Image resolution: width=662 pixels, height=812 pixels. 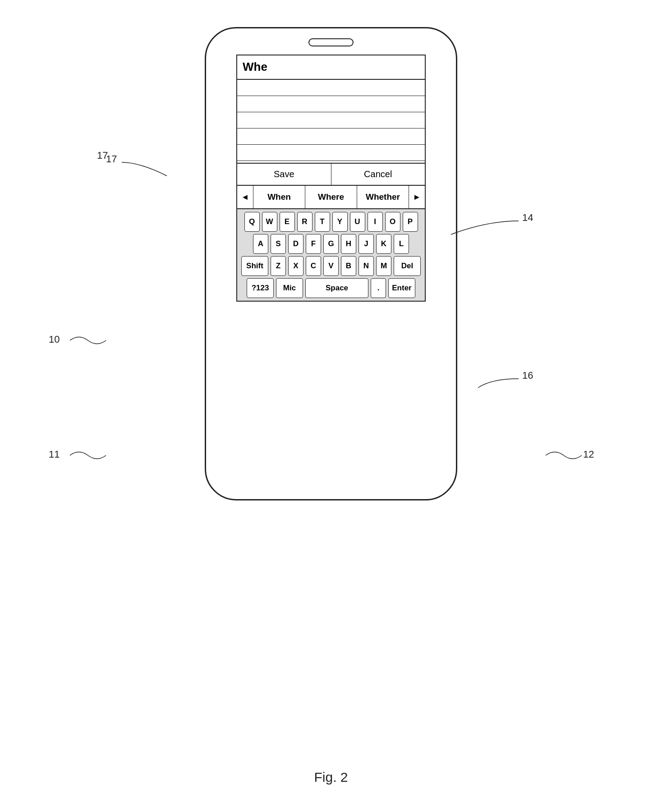 I want to click on key-y: Y, so click(x=340, y=222).